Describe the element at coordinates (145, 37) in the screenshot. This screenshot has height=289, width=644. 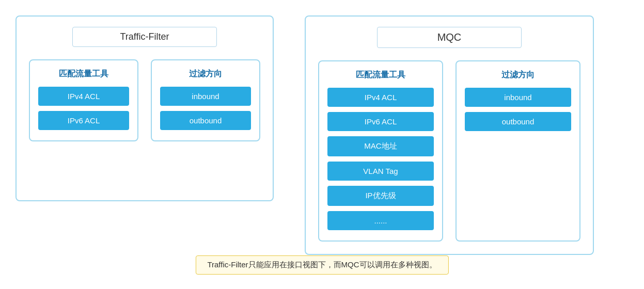
I see `traffic-filter-title: Traffic-Filter` at that location.